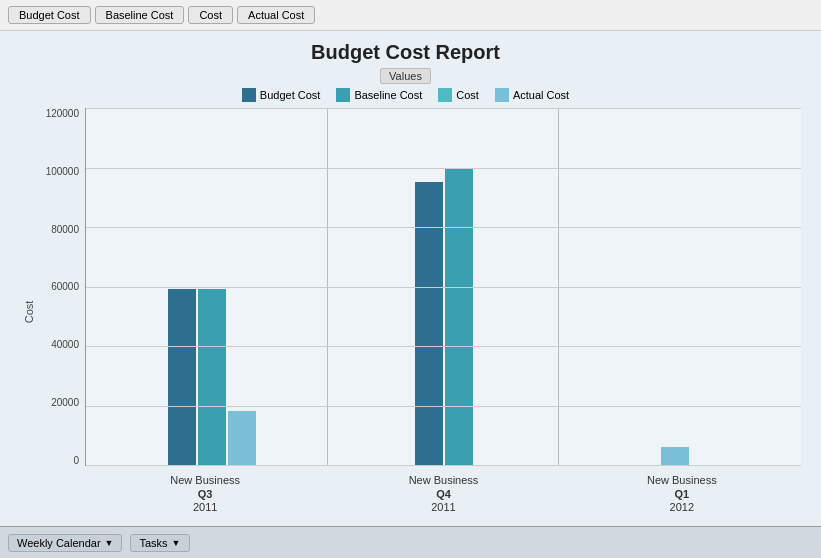 Image resolution: width=821 pixels, height=558 pixels. What do you see at coordinates (282, 95) in the screenshot?
I see `legend-item-budget-cost: Budget Cost` at bounding box center [282, 95].